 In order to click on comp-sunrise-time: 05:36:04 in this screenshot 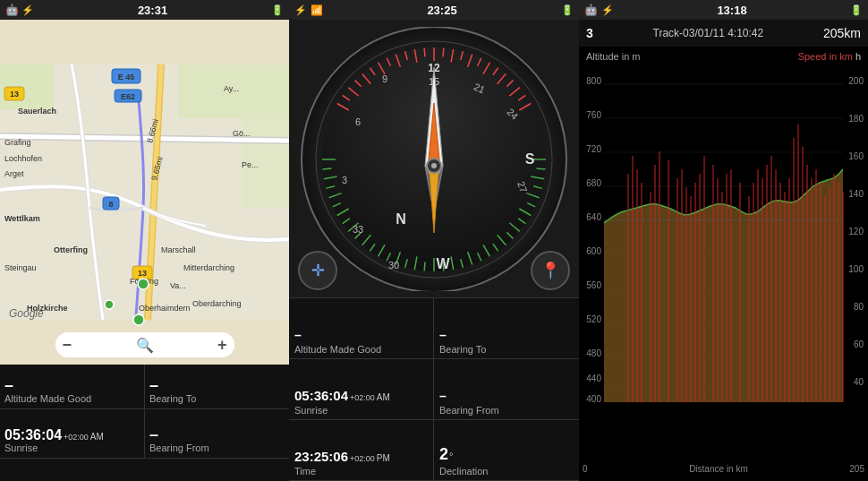, I will do `click(321, 396)`.